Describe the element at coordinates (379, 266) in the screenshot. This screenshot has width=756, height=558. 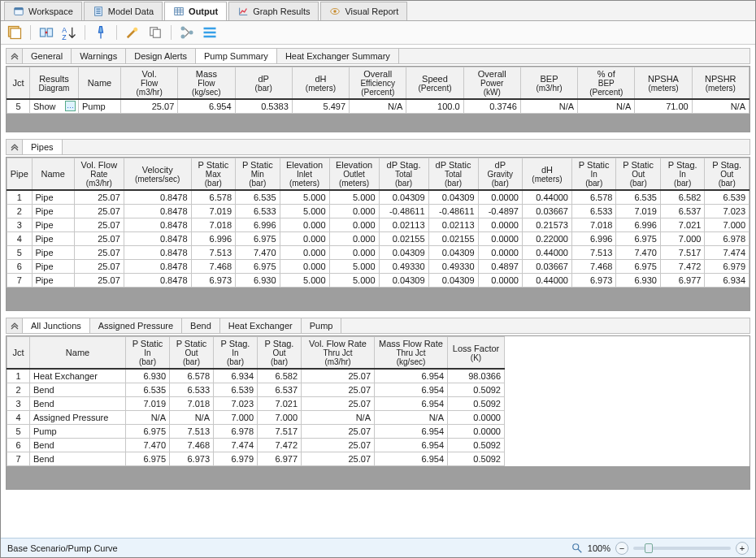
I see `table-row: 6Pipe25.070.84787.4686.9750.0005.0000.49…` at that location.